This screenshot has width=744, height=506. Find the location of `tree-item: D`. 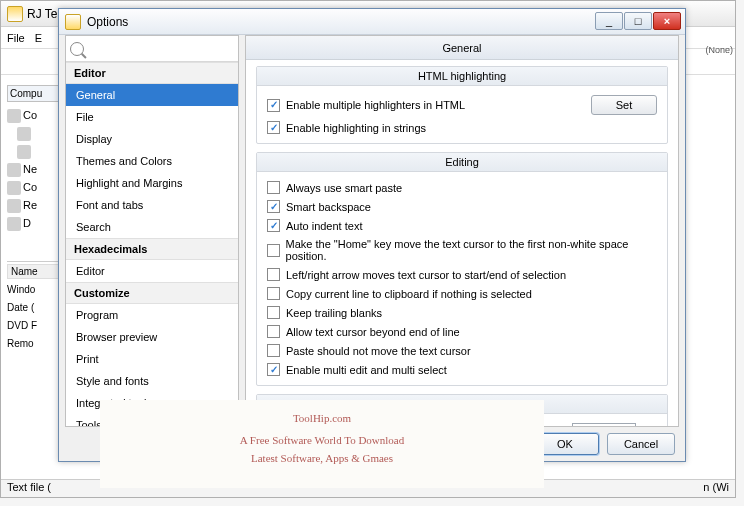

tree-item: D is located at coordinates (35, 223).